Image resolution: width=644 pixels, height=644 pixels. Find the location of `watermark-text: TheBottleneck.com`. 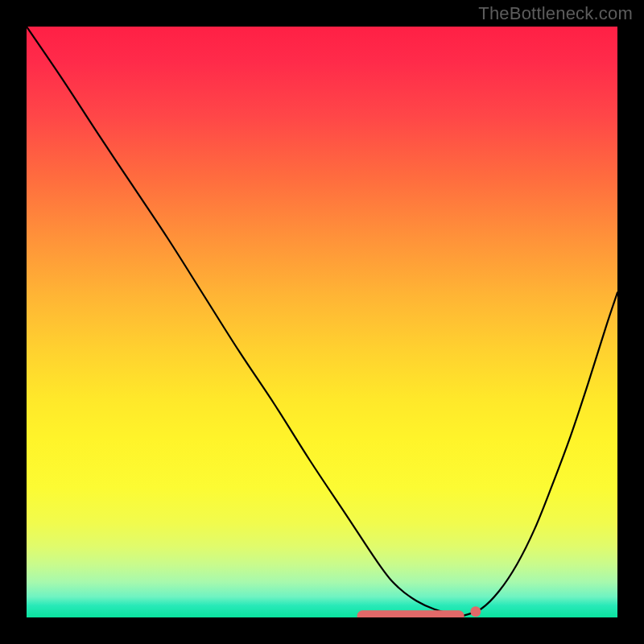

watermark-text: TheBottleneck.com is located at coordinates (555, 14).